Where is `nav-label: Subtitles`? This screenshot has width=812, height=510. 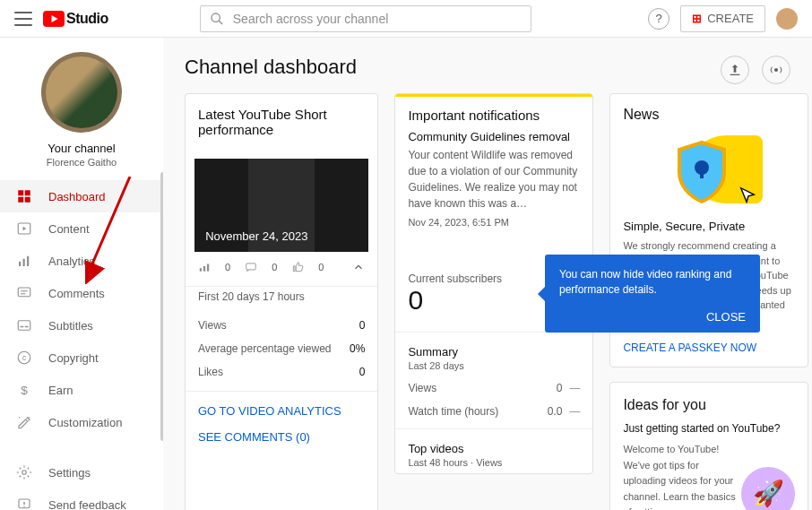 nav-label: Subtitles is located at coordinates (71, 326).